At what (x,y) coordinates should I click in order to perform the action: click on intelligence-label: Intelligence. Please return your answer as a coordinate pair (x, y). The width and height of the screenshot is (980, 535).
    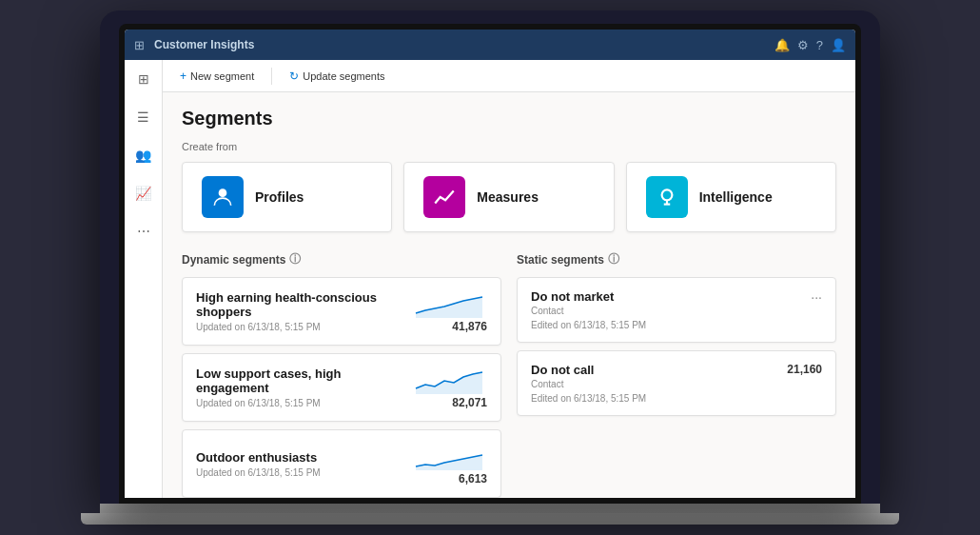
    Looking at the image, I should click on (736, 197).